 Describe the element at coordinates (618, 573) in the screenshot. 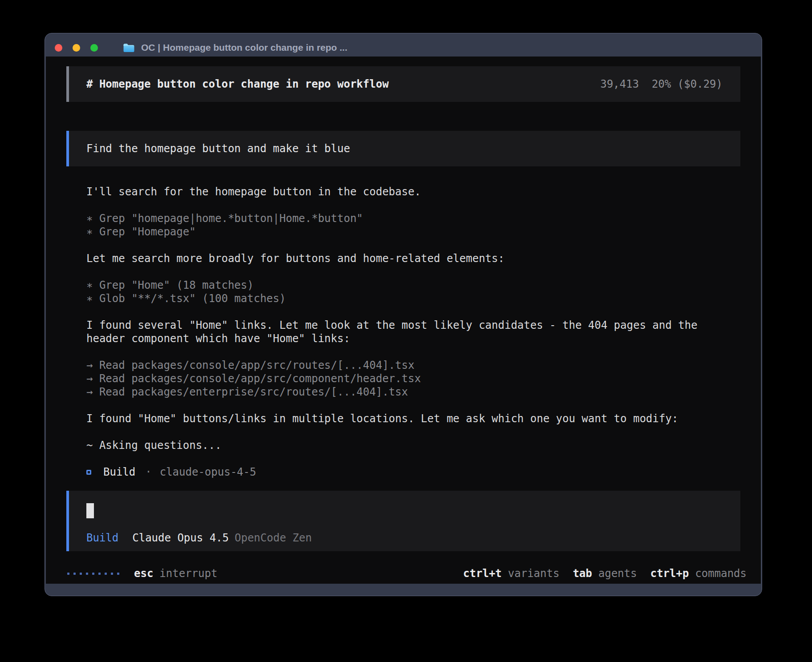

I see `shortcut-label: agents` at that location.